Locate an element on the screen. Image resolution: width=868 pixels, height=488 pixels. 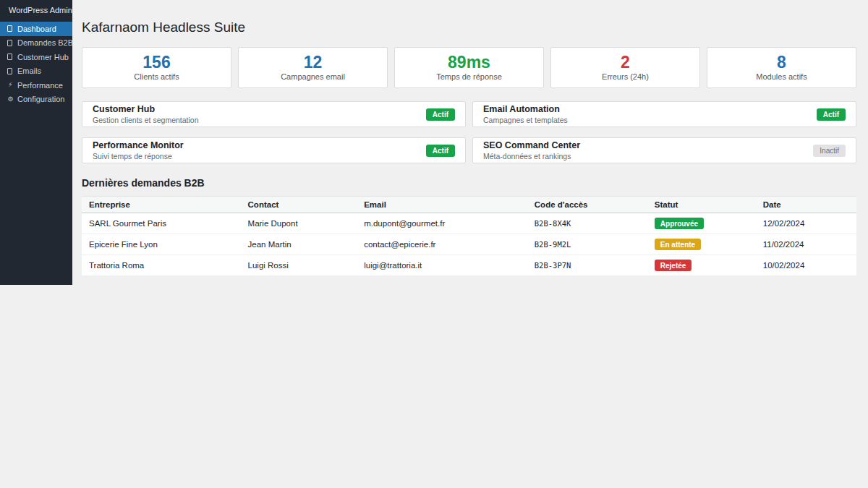
table-header-row: EntrepriseContactEmailCode d'accèsStatut… is located at coordinates (469, 205).